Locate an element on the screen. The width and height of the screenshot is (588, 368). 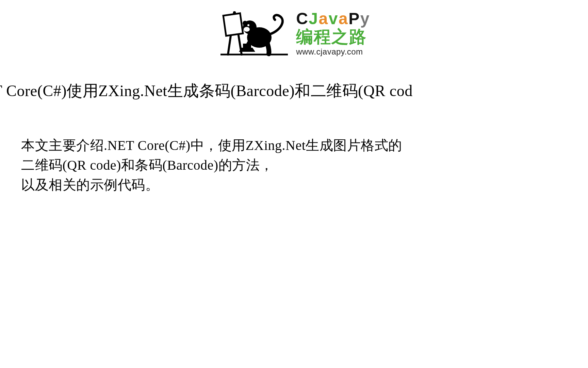
article-title: ET Core(C#)使用ZXing.Net生成条码(Barcode)和二维码(… is located at coordinates (285, 91).